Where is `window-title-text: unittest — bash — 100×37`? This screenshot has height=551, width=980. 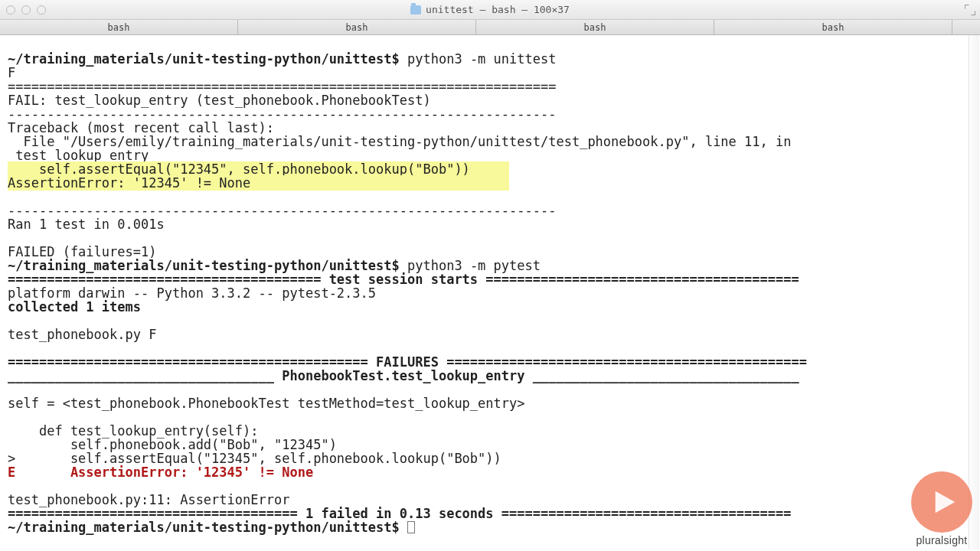
window-title-text: unittest — bash — 100×37 is located at coordinates (498, 9).